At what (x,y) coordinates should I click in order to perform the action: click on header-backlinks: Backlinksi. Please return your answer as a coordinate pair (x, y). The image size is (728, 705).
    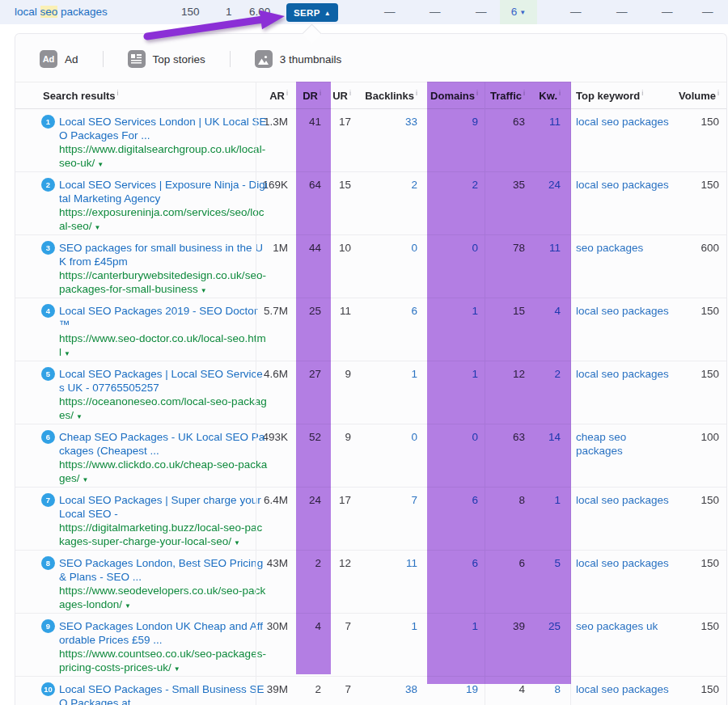
    Looking at the image, I should click on (394, 95).